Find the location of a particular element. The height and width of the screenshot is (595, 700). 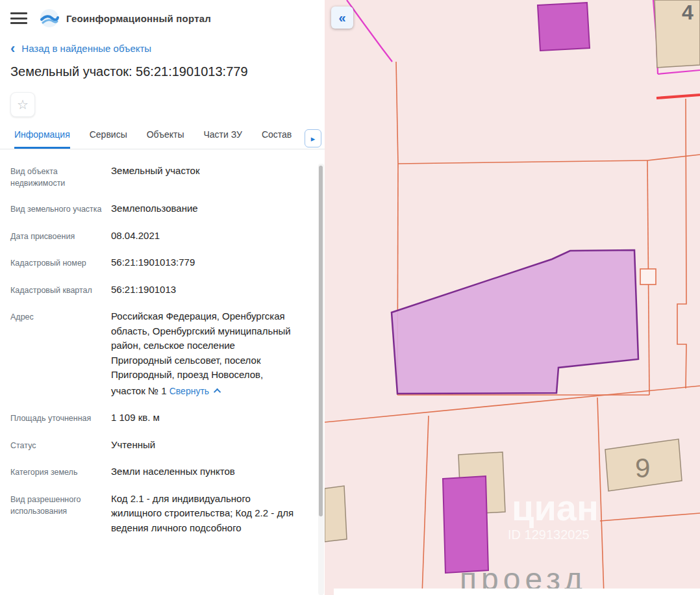

watermark: циан ID 129132025 is located at coordinates (553, 514).